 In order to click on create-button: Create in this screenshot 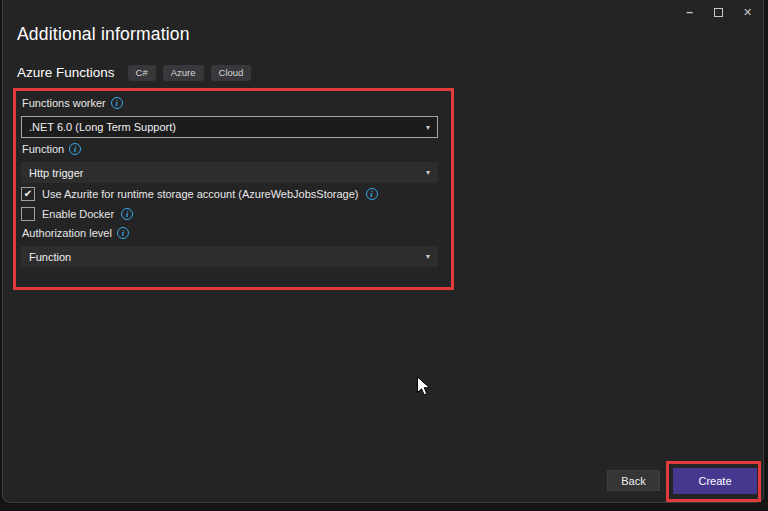, I will do `click(715, 481)`.